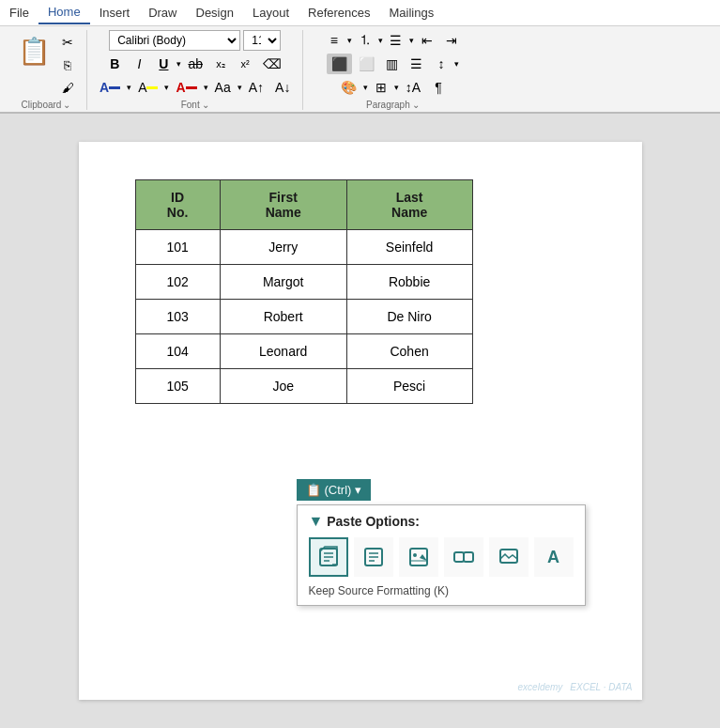  Describe the element at coordinates (340, 64) in the screenshot. I see `align-left-button: ⬛` at that location.